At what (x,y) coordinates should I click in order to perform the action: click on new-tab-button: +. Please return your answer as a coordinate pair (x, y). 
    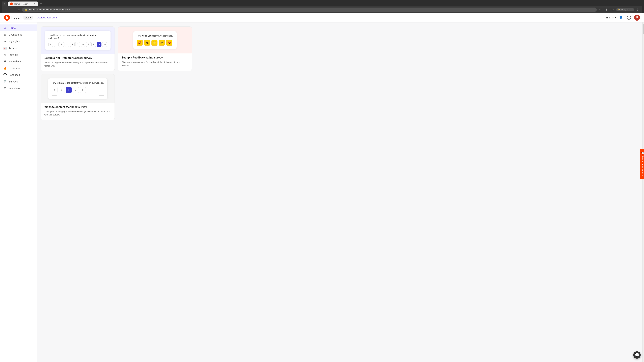
    Looking at the image, I should click on (41, 4).